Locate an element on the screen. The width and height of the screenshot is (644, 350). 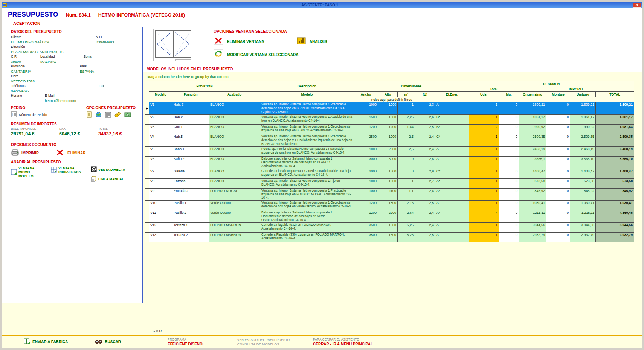
filter-row: Pulse aquí para definir filtros is located at coordinates (392, 100).